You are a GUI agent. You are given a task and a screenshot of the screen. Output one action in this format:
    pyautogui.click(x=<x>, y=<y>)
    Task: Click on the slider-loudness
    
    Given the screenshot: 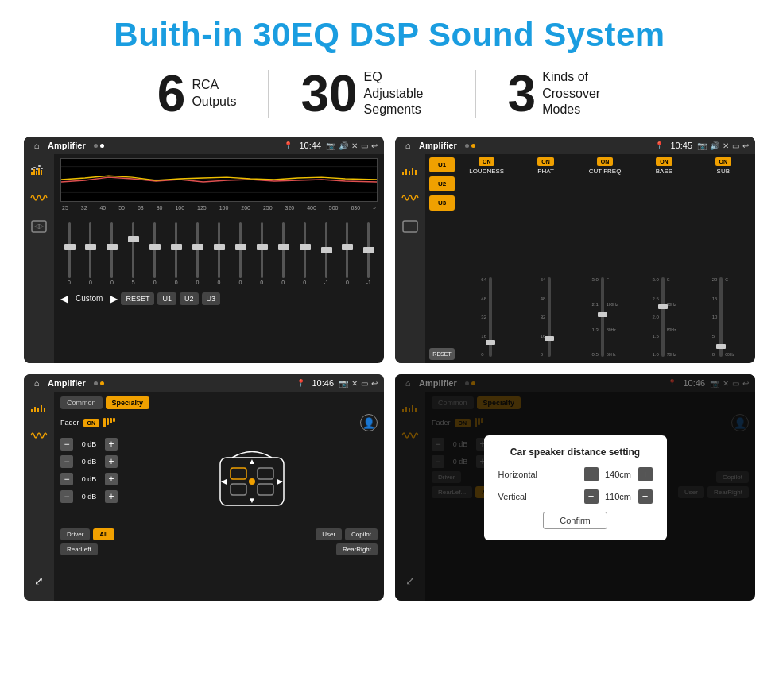 What is the action you would take?
    pyautogui.click(x=490, y=317)
    